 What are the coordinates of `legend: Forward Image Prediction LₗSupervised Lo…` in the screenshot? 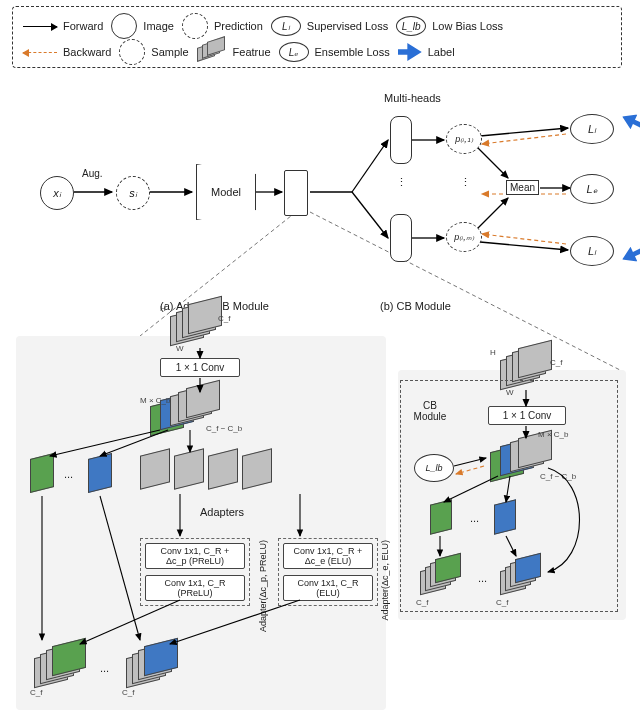 It's located at (317, 37).